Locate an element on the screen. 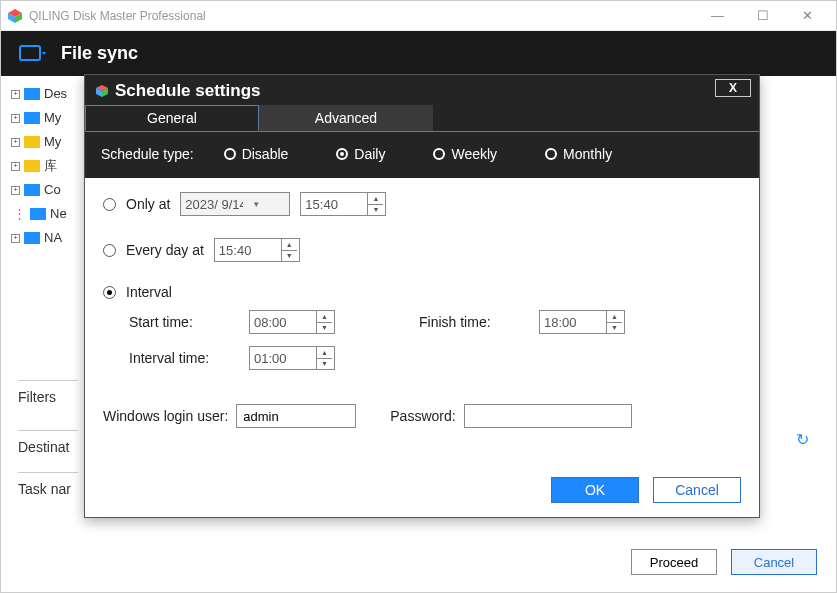 The image size is (837, 593). dialog-cancel-button: Cancel is located at coordinates (697, 490).